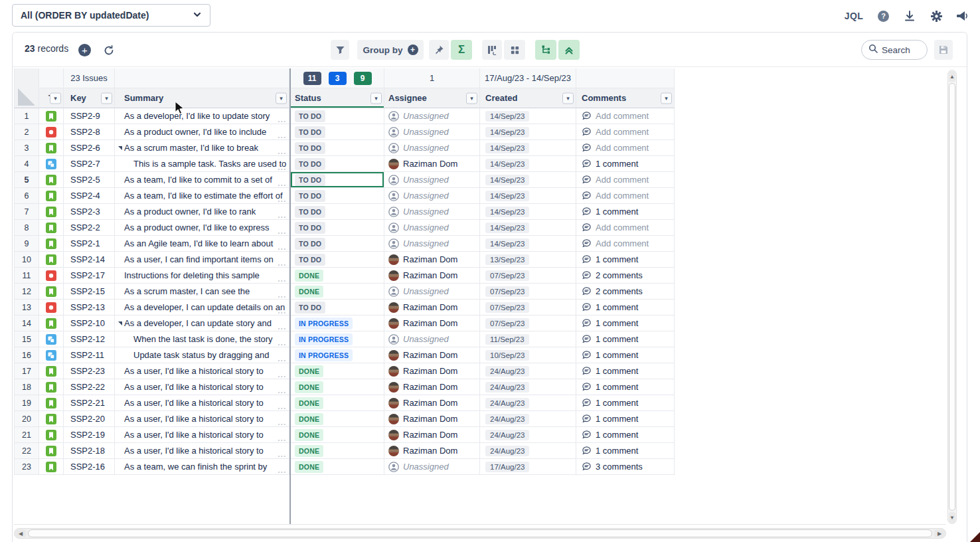 The image size is (980, 542). I want to click on row-number-cell: 10, so click(27, 260).